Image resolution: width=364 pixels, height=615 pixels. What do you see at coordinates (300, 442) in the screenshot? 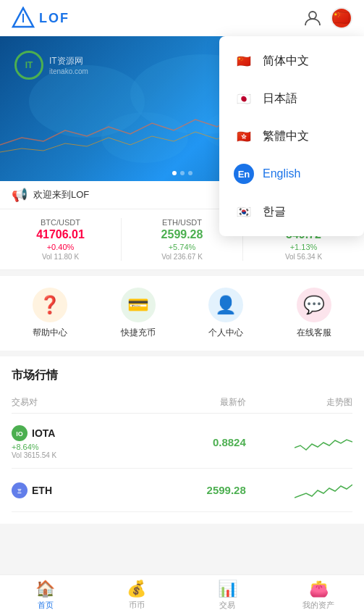
I see `market-iota-sparkline` at bounding box center [300, 442].